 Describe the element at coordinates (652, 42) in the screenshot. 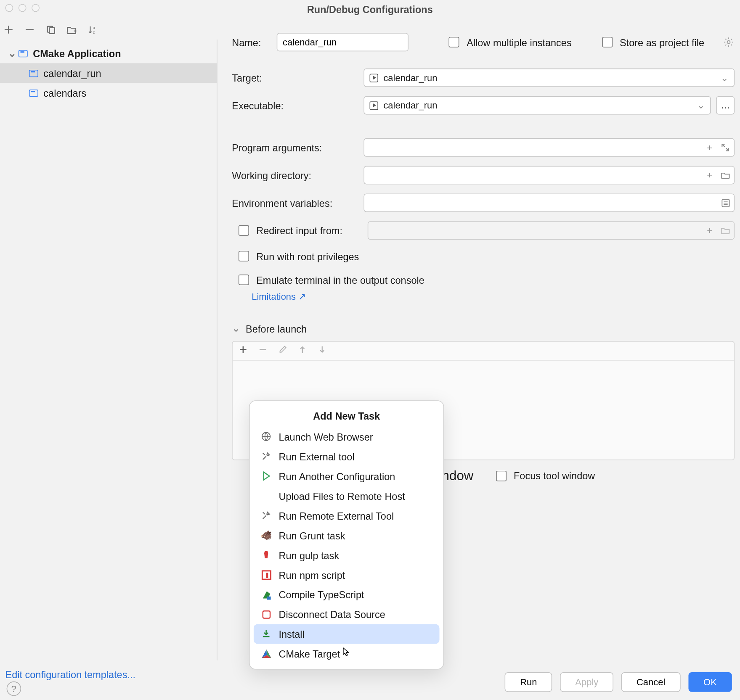

I see `store-project-checkbox: Store as project file` at that location.